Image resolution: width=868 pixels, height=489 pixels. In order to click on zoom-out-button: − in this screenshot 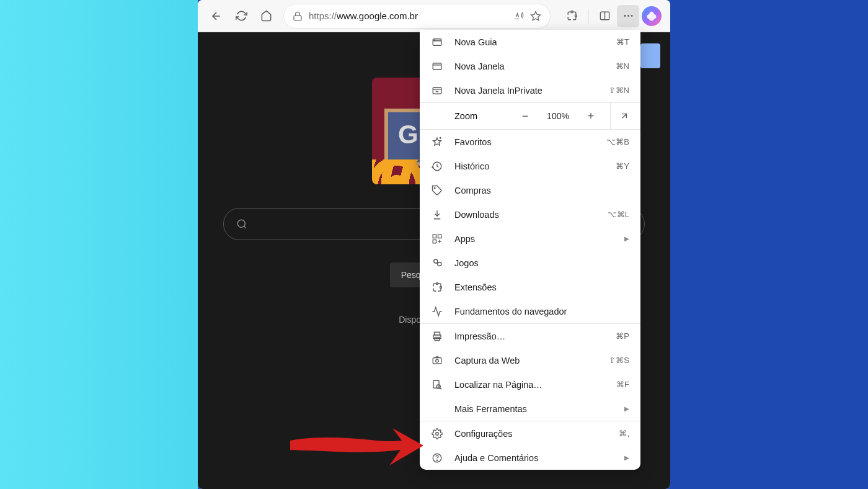, I will do `click(525, 116)`.